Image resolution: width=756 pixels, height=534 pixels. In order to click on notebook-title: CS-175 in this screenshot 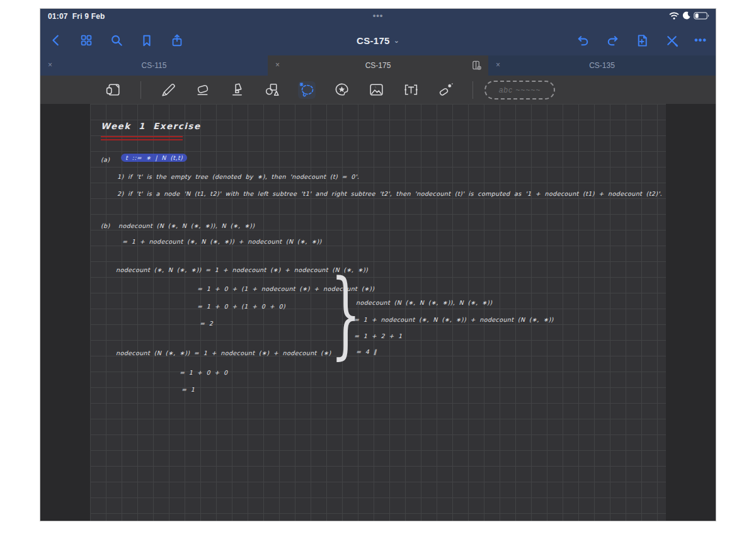, I will do `click(373, 40)`.